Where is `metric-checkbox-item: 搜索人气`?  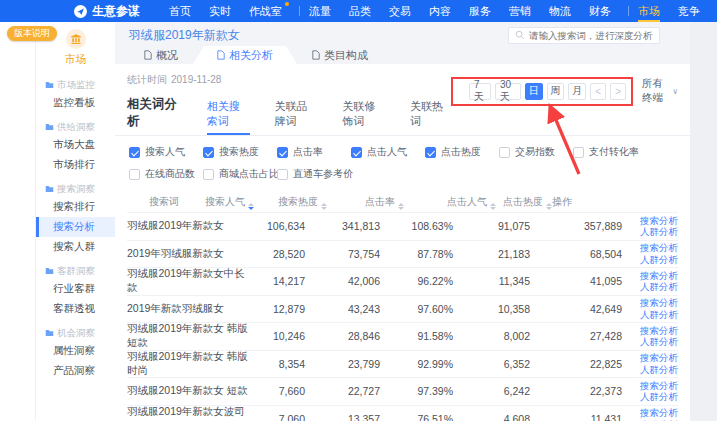 metric-checkbox-item: 搜索人气 is located at coordinates (166, 152).